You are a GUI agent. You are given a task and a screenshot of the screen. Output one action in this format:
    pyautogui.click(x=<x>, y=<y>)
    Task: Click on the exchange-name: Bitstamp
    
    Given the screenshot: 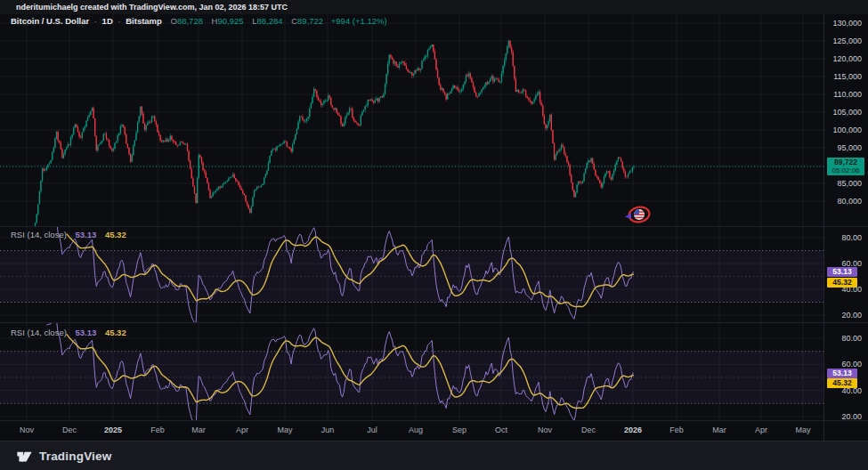 What is the action you would take?
    pyautogui.click(x=144, y=21)
    